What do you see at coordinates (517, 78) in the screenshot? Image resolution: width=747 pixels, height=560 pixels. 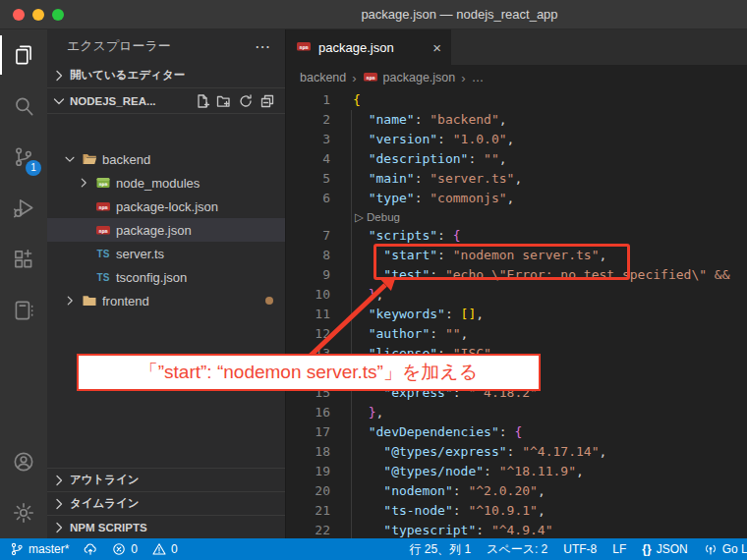 I see `breadcrumb: backend›npmpackage.json›…` at bounding box center [517, 78].